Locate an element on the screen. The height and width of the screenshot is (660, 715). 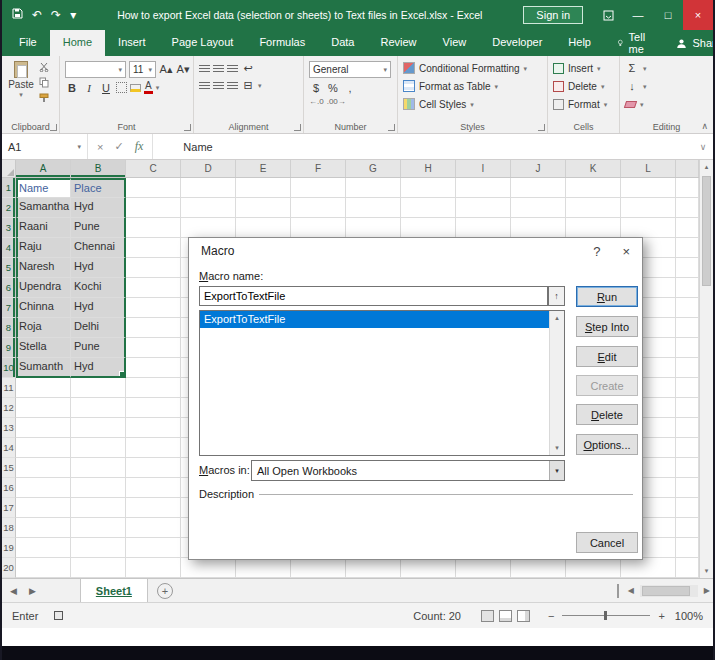
select-all-corner is located at coordinates (9, 168).